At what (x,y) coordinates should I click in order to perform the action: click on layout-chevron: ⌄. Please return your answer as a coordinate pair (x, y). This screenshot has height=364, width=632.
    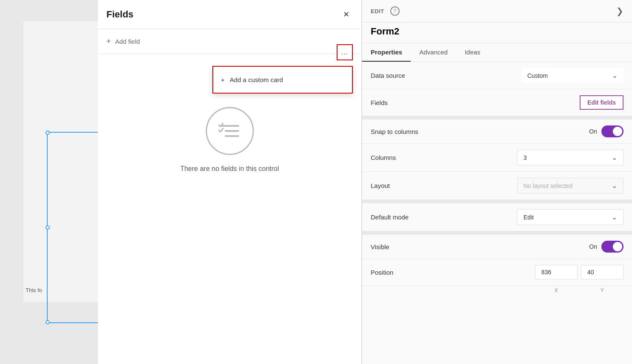
    Looking at the image, I should click on (615, 185).